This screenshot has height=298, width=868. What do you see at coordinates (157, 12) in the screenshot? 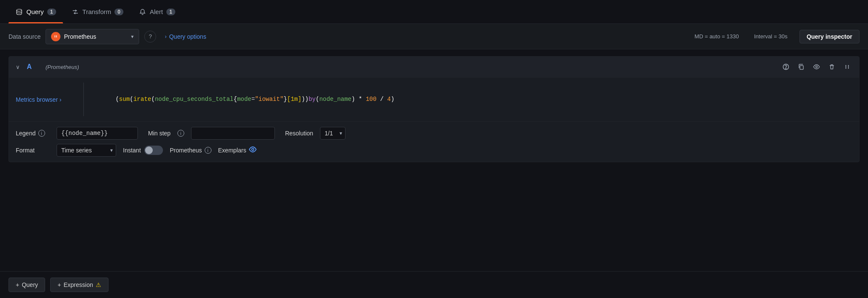
I see `tab-alert-label: Alert` at bounding box center [157, 12].